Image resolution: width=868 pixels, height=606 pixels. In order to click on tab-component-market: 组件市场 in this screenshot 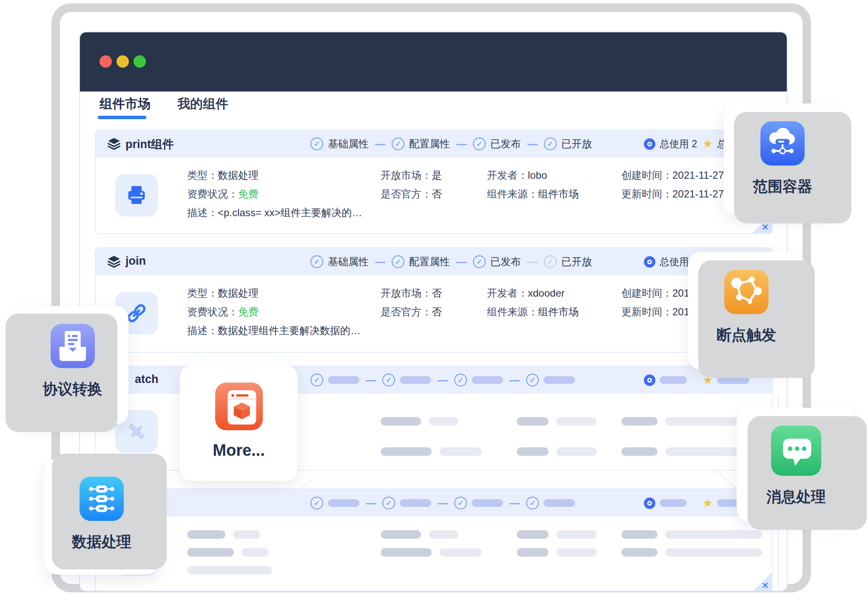, I will do `click(125, 104)`.